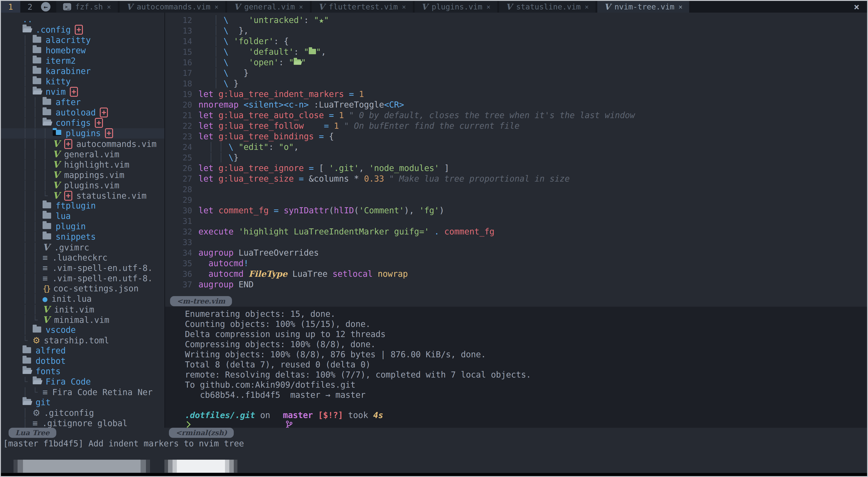  I want to click on code-line: 28, so click(516, 189).